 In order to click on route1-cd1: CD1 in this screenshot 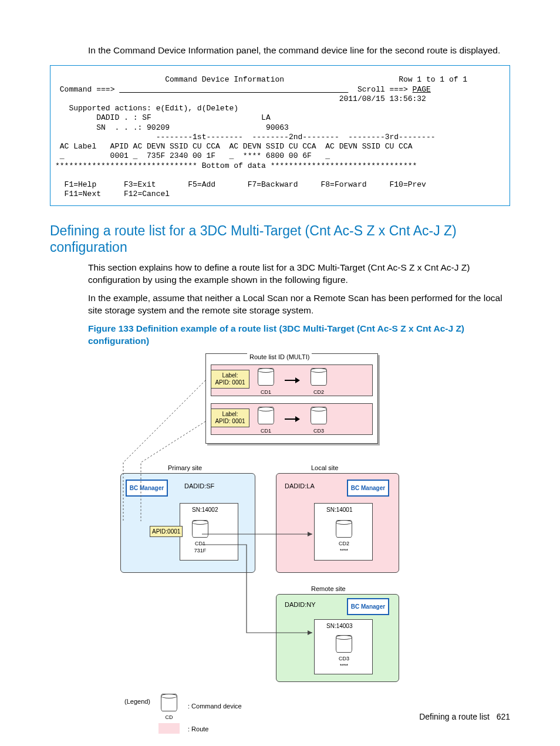, I will do `click(266, 382)`.